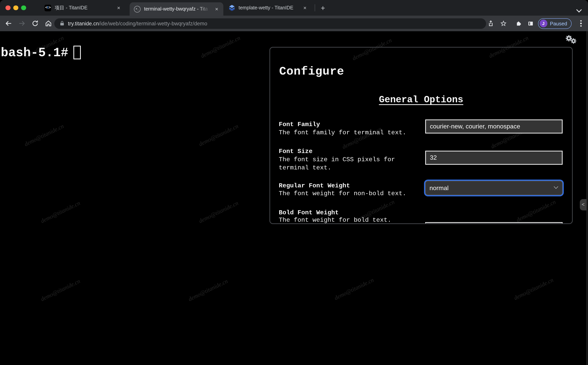 The width and height of the screenshot is (588, 365). What do you see at coordinates (294, 8) in the screenshot?
I see `tab-strip: <t> 项目 - TitanIDE × >_ terminal-wetty-bw…` at bounding box center [294, 8].